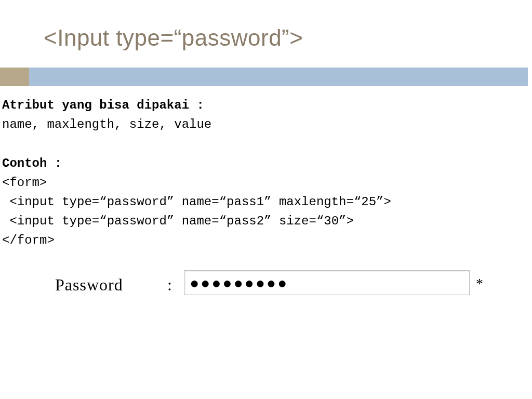  I want to click on attributes-list: name, maxlength, size, value, so click(107, 125).